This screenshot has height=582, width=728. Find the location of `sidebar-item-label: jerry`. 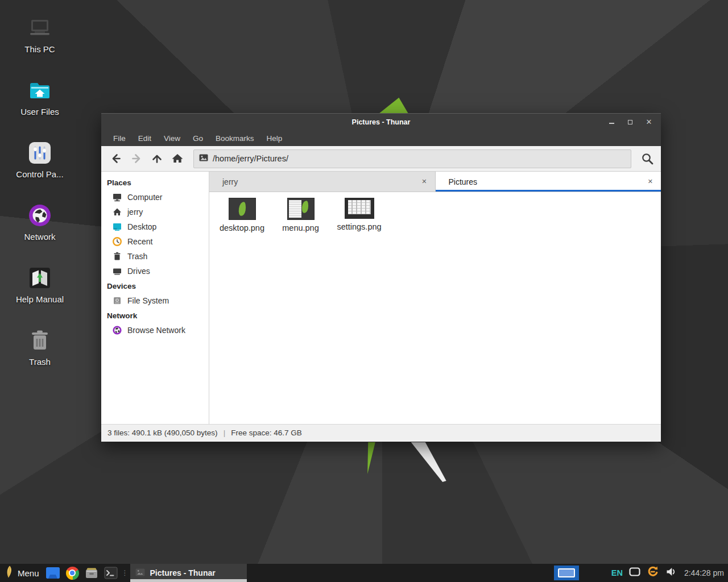

sidebar-item-label: jerry is located at coordinates (135, 212).